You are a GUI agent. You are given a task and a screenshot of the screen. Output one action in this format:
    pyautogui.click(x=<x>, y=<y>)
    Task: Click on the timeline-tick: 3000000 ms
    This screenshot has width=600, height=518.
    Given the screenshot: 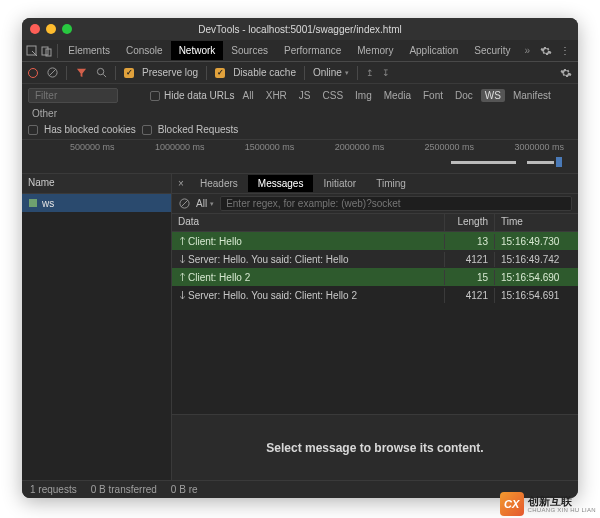 What is the action you would take?
    pyautogui.click(x=539, y=147)
    